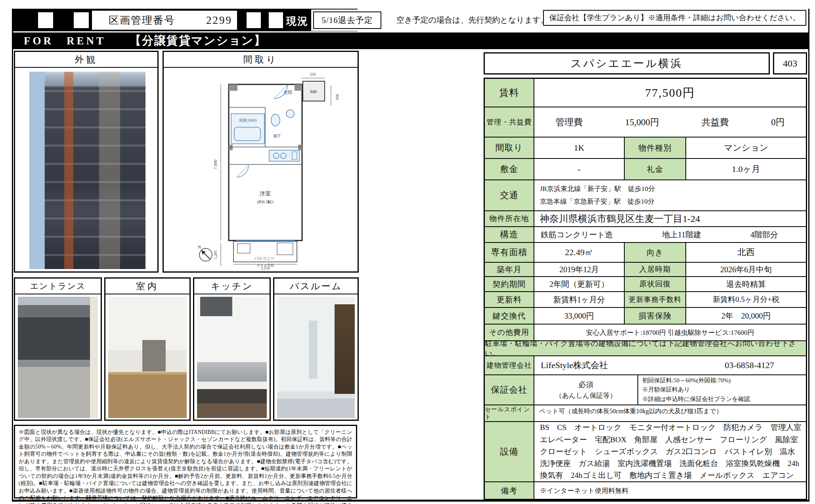 The image size is (815, 504). What do you see at coordinates (586, 390) in the screenshot?
I see `guarantor-requirement: 必須 （あんしん保証等）` at bounding box center [586, 390].